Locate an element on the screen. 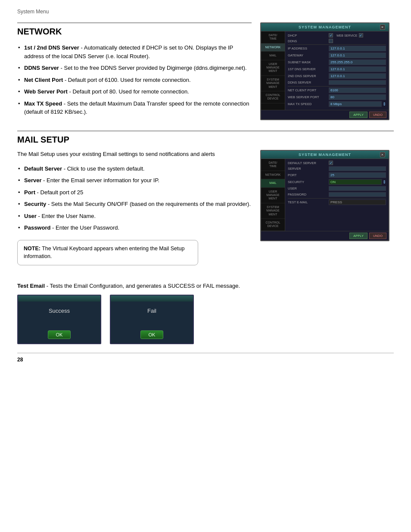 Image resolution: width=411 pixels, height=532 pixels. fail-ok-button: OK is located at coordinates (152, 335).